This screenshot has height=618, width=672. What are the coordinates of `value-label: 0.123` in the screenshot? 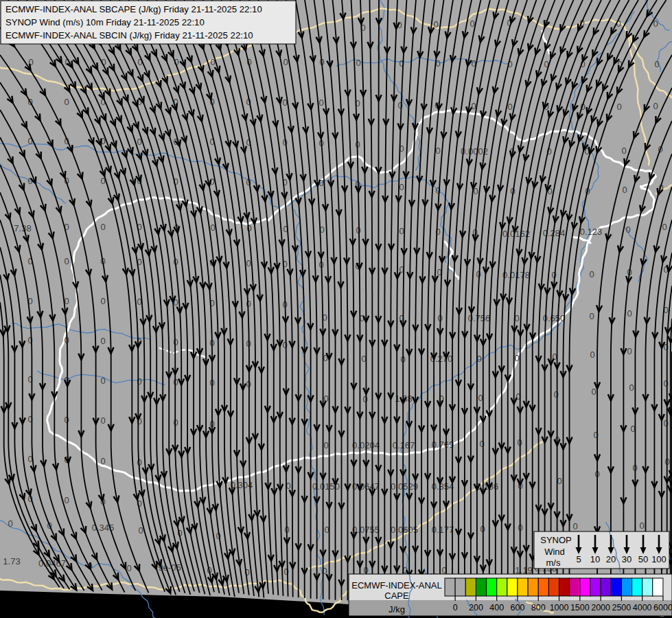 It's located at (592, 232).